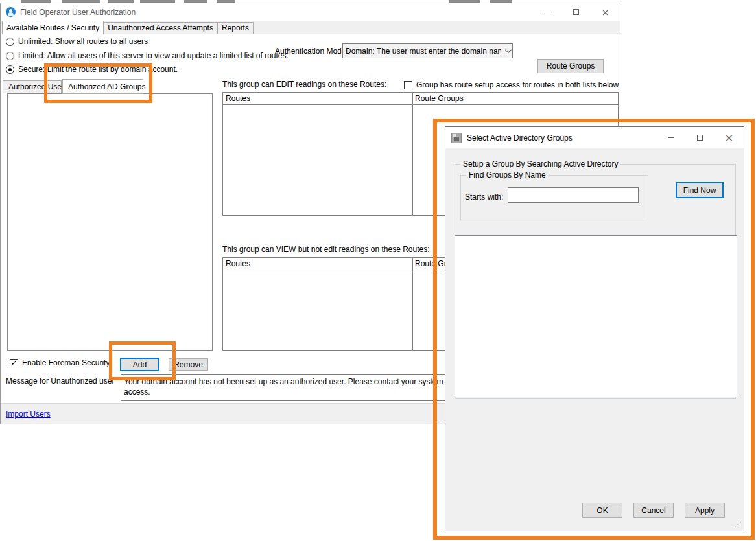 This screenshot has width=756, height=541. I want to click on edit-section-label: This group can EDIT readings on these Ro…, so click(305, 84).